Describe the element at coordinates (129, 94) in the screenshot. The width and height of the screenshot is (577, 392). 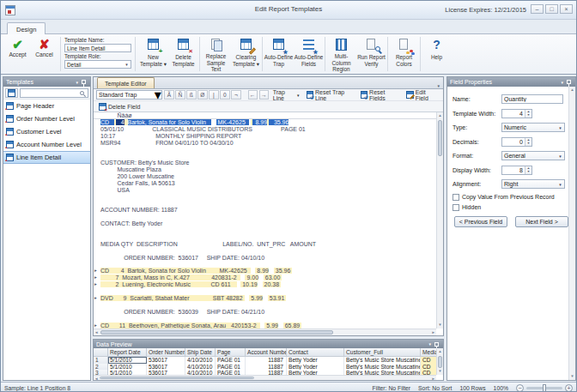
I see `trap-type-select: Standard Trap ▾` at that location.